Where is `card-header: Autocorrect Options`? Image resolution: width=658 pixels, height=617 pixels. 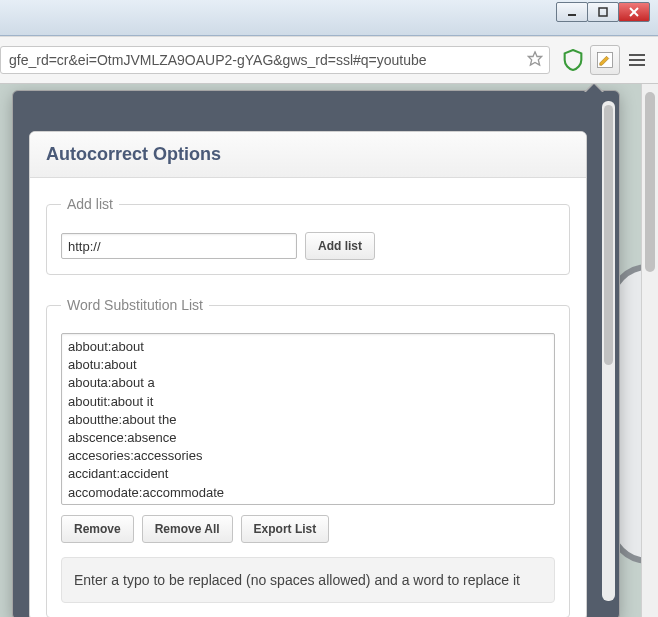
card-header: Autocorrect Options is located at coordinates (308, 155).